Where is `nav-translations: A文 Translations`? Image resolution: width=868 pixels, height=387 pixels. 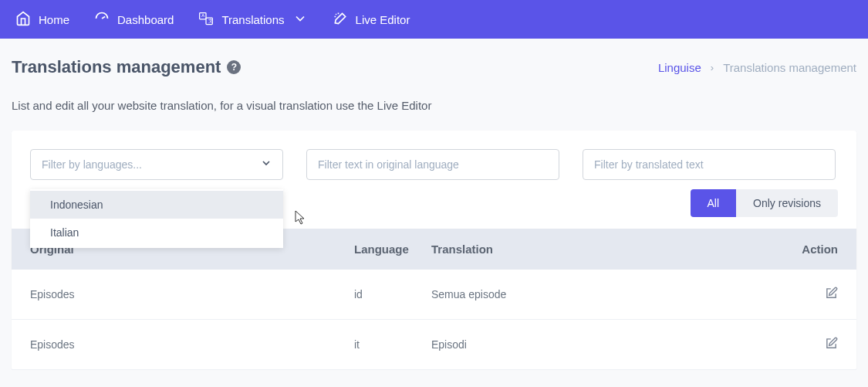
nav-translations: A文 Translations is located at coordinates (253, 20).